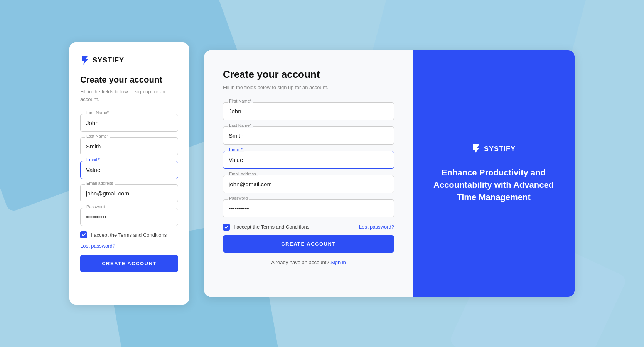  What do you see at coordinates (129, 147) in the screenshot?
I see `last-name-input-small` at bounding box center [129, 147].